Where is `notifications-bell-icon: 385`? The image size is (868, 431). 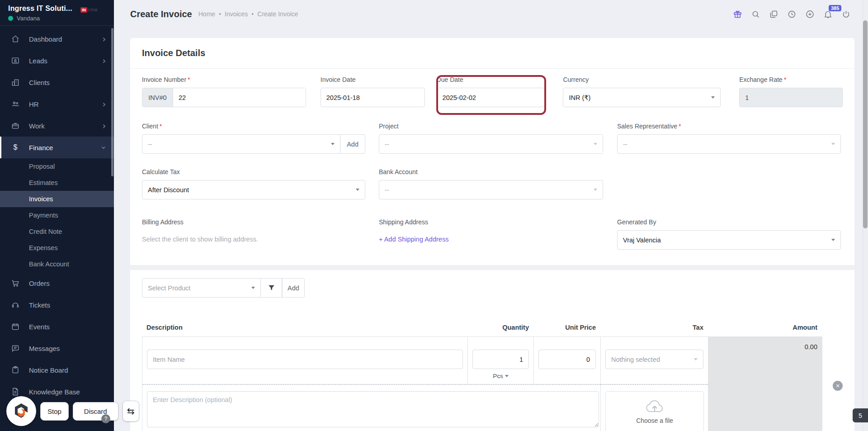 notifications-bell-icon: 385 is located at coordinates (828, 14).